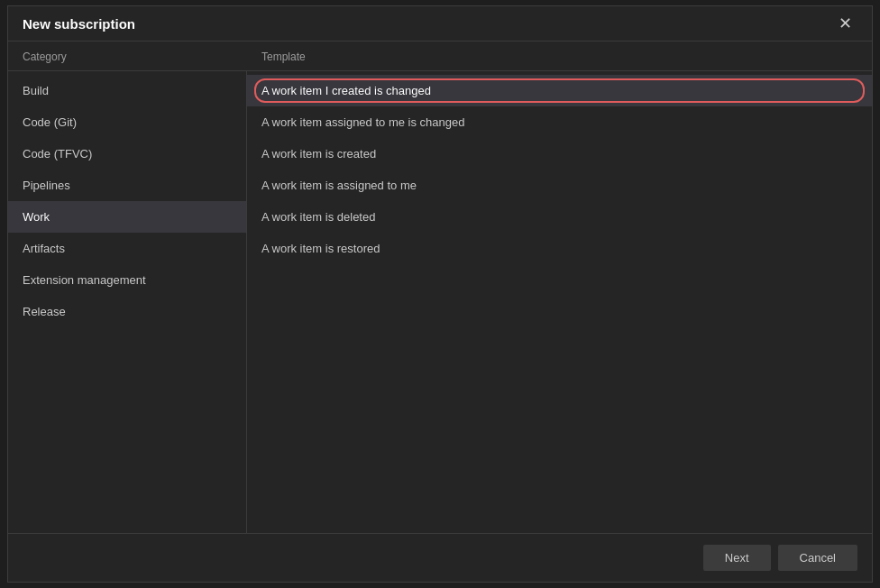 The height and width of the screenshot is (588, 880). I want to click on next-button: Next, so click(738, 557).